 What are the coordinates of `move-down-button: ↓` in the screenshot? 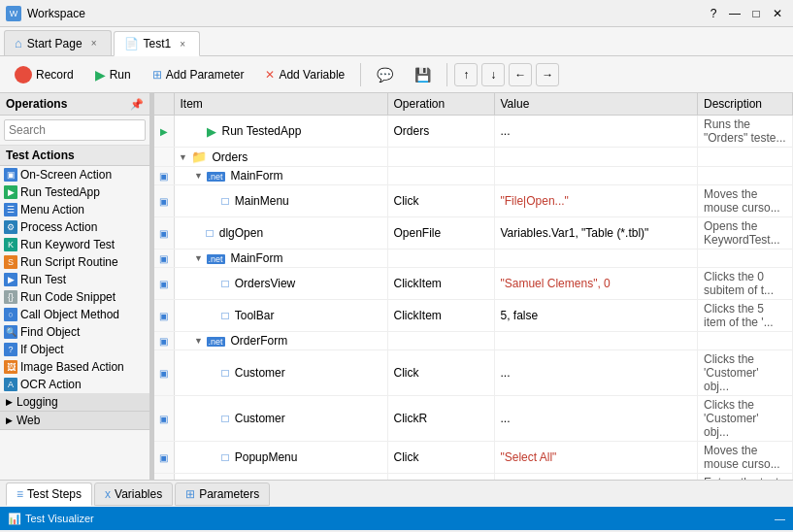 It's located at (493, 75).